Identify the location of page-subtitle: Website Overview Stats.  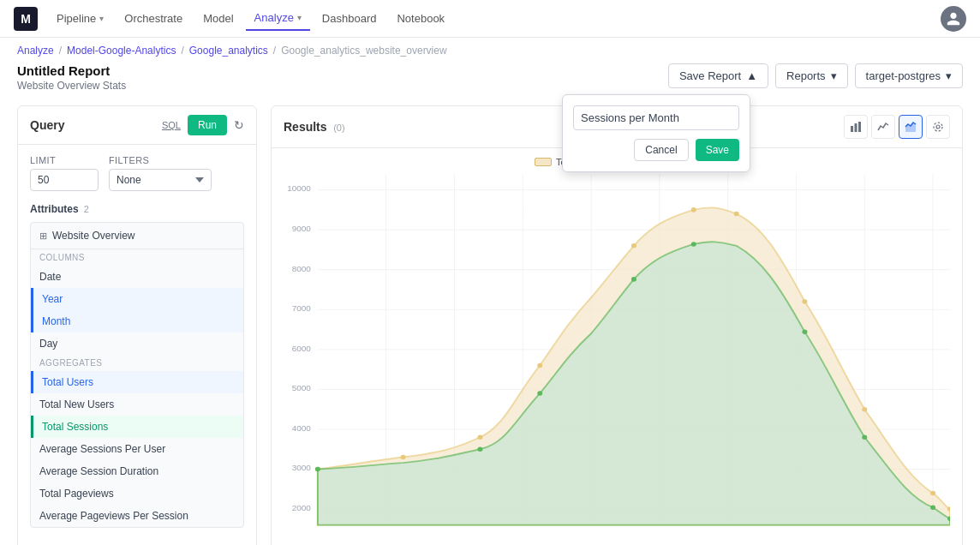
(72, 86).